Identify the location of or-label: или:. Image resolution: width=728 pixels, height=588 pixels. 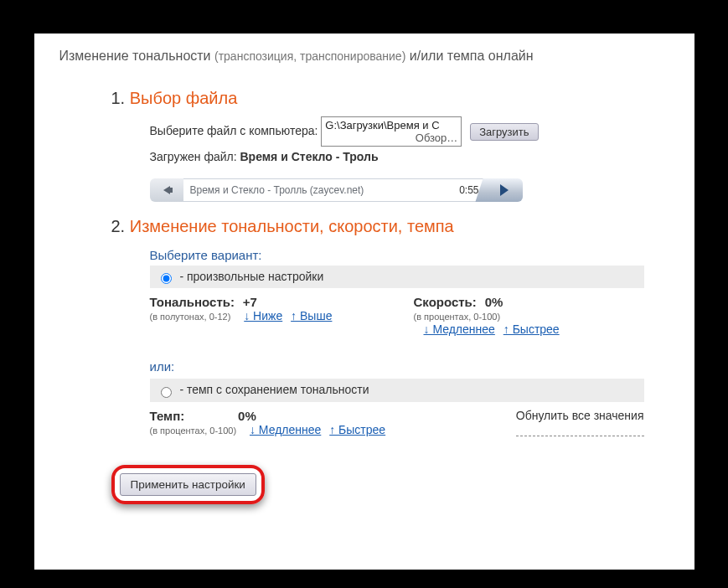
(397, 367).